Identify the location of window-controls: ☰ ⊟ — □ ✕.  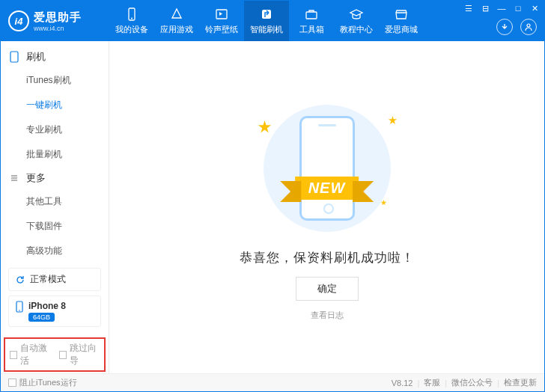
(502, 9).